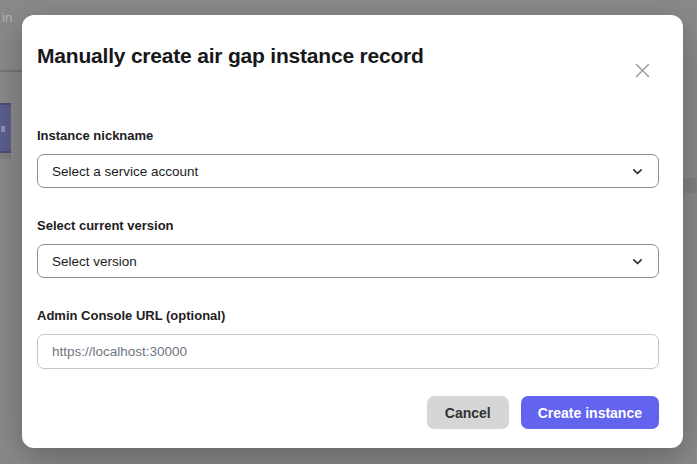 The height and width of the screenshot is (464, 697). I want to click on instance-nickname-label: Instance nickname, so click(348, 136).